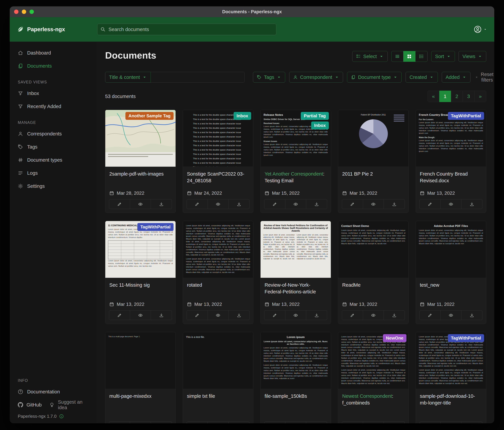 The height and width of the screenshot is (430, 504). What do you see at coordinates (457, 96) in the screenshot?
I see `page-button-2: 2` at bounding box center [457, 96].